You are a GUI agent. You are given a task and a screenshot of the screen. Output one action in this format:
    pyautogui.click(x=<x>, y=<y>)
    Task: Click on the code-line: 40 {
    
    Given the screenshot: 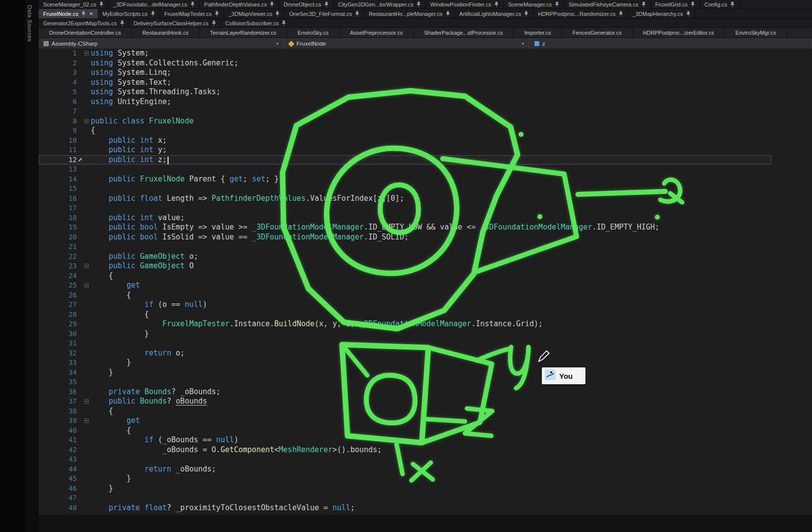 What is the action you would take?
    pyautogui.click(x=405, y=431)
    